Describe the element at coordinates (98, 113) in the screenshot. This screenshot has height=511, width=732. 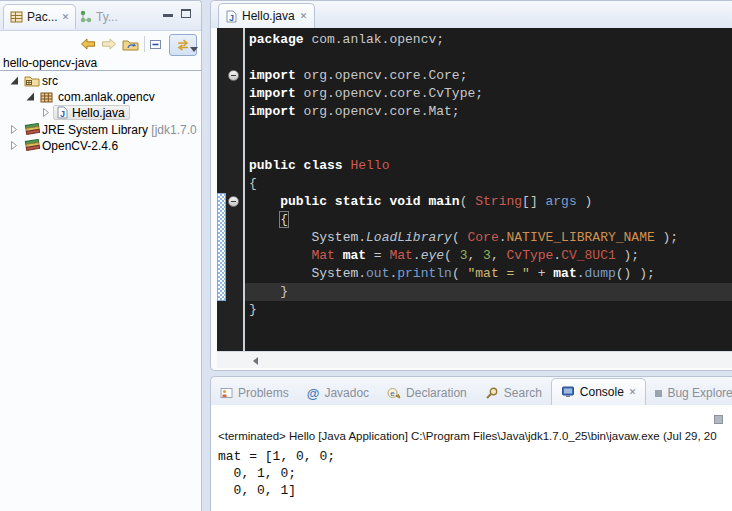
I see `tree-item-label: Hello.java` at that location.